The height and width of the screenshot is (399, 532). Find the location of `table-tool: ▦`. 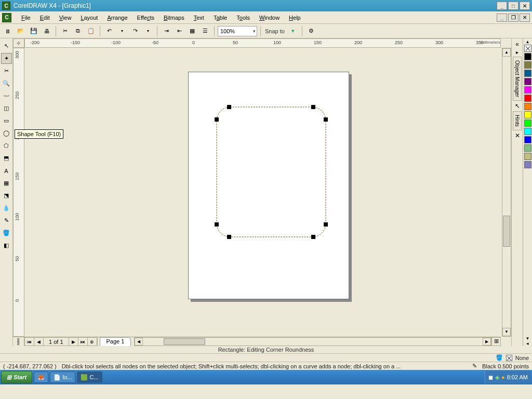

table-tool: ▦ is located at coordinates (6, 183).